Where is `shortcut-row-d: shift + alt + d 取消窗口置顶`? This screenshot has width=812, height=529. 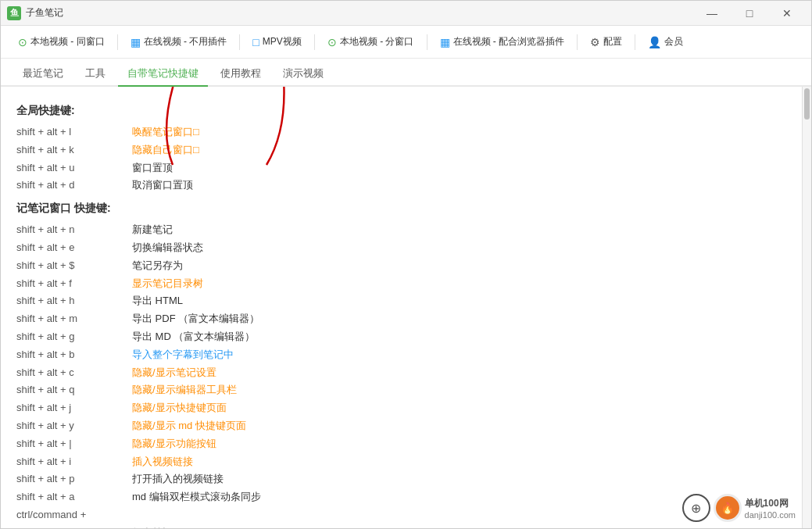
shortcut-row-d: shift + alt + d 取消窗口置顶 is located at coordinates (402, 186).